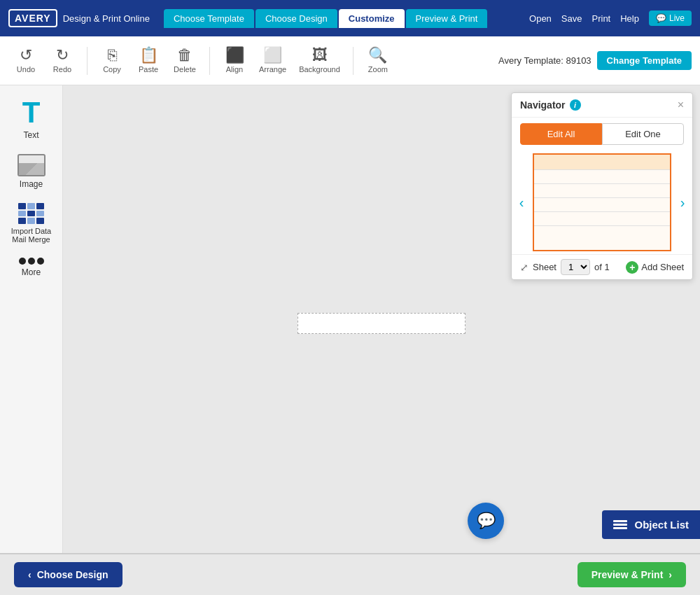  What do you see at coordinates (148, 60) in the screenshot?
I see `paste-button: 📋 Paste` at bounding box center [148, 60].